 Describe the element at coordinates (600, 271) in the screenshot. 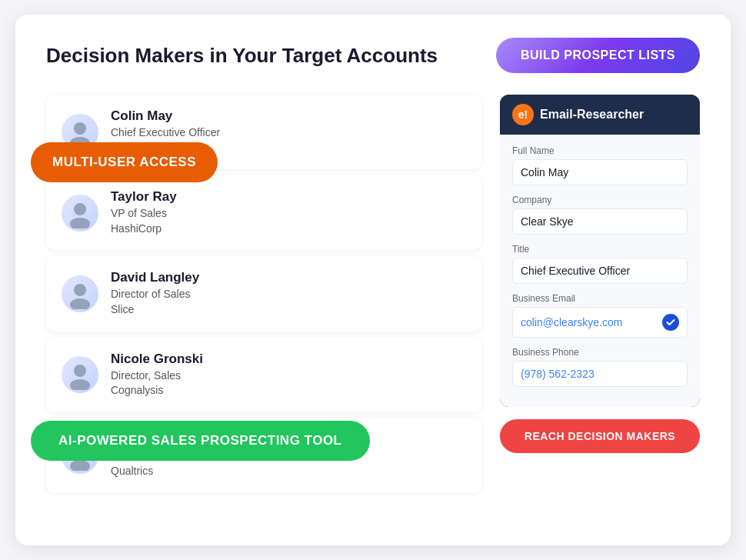

I see `title-input: Chief Executive Officer` at that location.